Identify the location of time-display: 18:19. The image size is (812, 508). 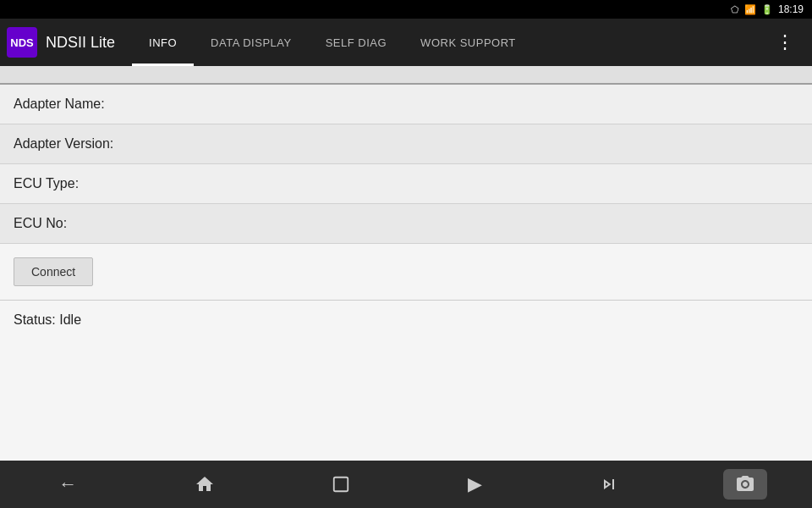
(791, 9).